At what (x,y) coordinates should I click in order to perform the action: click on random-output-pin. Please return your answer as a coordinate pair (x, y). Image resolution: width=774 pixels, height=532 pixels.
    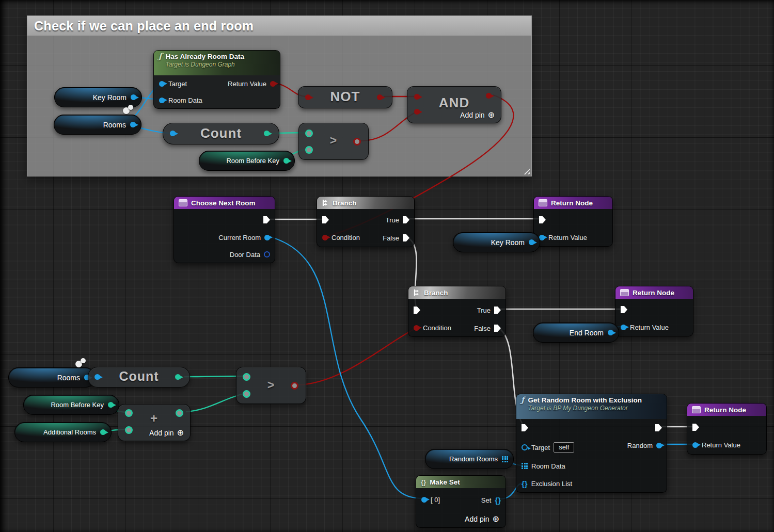
    Looking at the image, I should click on (659, 446).